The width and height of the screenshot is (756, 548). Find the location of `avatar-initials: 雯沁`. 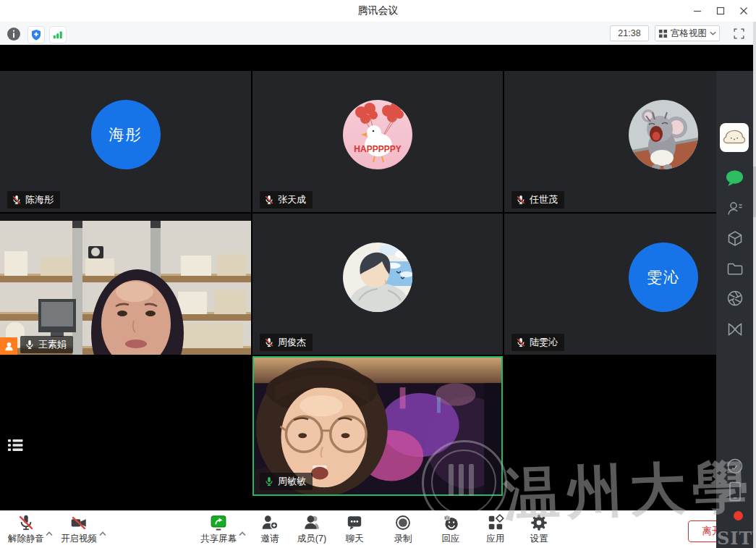

avatar-initials: 雯沁 is located at coordinates (663, 277).